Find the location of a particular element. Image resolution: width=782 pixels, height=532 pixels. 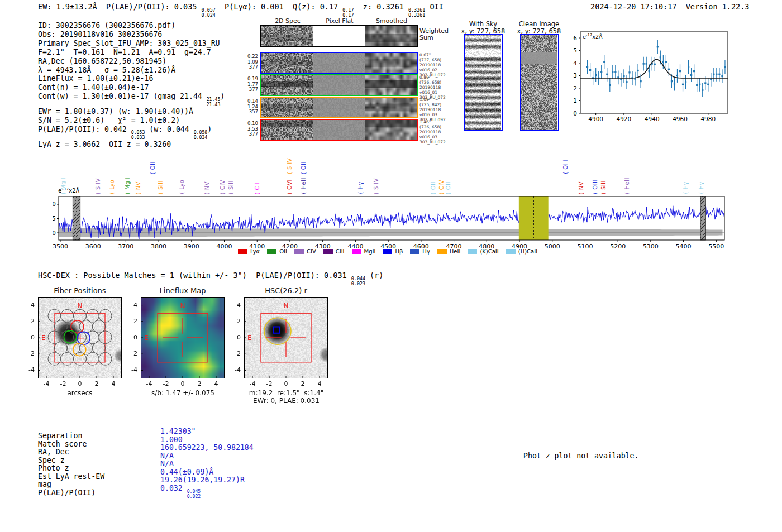

panel-xtick: 2 is located at coordinates (303, 384).